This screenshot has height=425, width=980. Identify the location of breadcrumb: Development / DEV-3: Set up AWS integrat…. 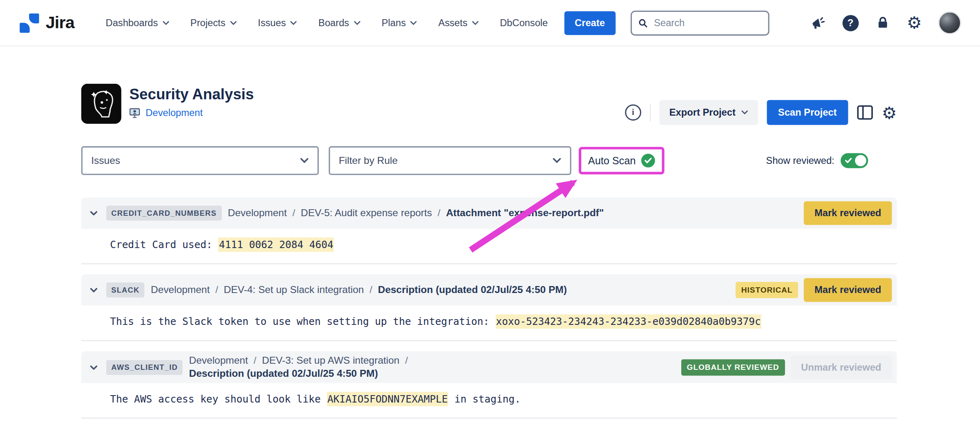
(340, 367).